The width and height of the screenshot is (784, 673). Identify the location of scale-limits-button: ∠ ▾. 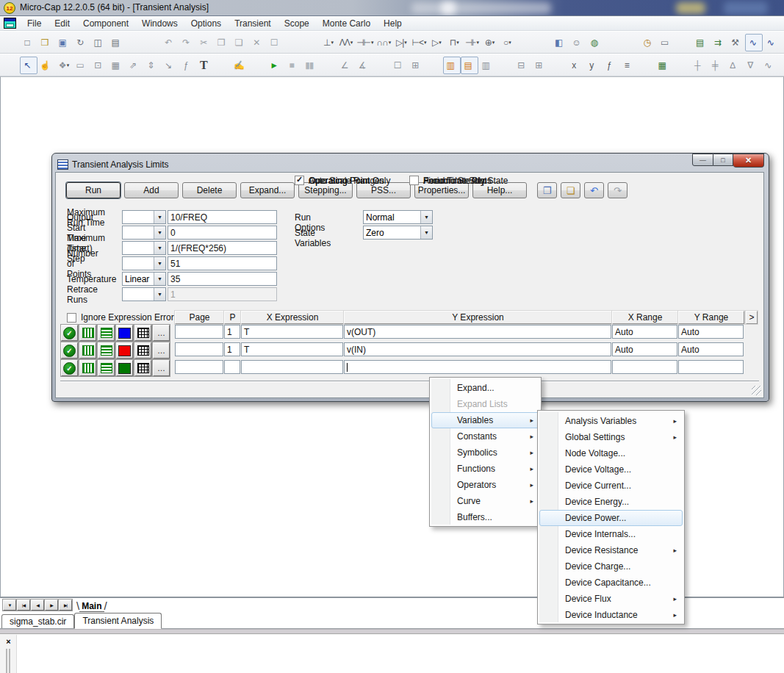
(346, 65).